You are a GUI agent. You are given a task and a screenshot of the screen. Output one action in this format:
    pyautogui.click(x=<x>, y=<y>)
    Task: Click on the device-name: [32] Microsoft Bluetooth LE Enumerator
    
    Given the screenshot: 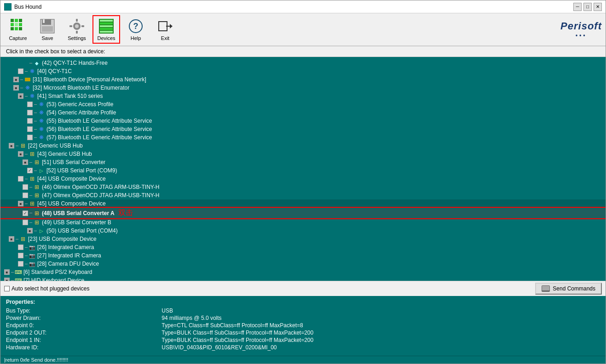 What is the action you would take?
    pyautogui.click(x=81, y=88)
    